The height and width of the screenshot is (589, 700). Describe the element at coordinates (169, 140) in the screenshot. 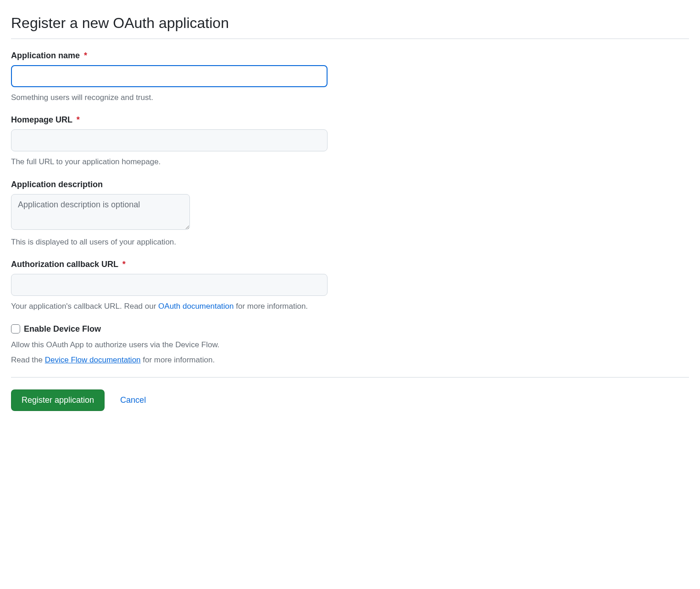

I see `input-homepage-url` at that location.